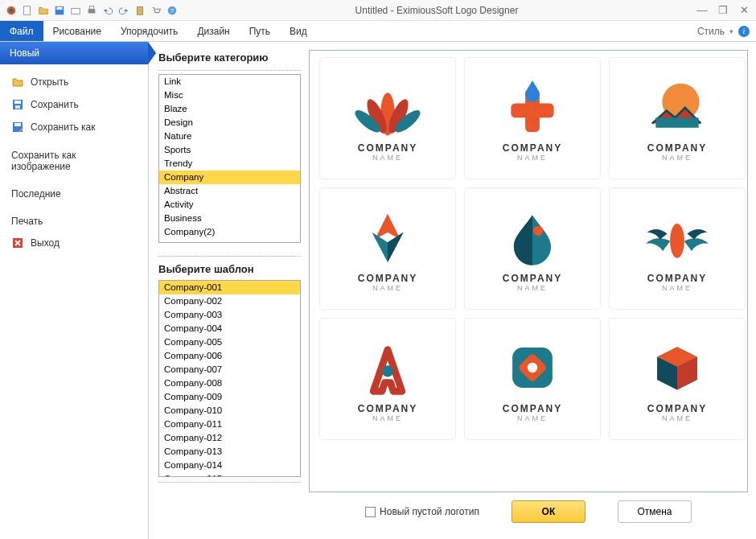 The height and width of the screenshot is (539, 756). What do you see at coordinates (230, 191) in the screenshot?
I see `category-option: Abstract` at bounding box center [230, 191].